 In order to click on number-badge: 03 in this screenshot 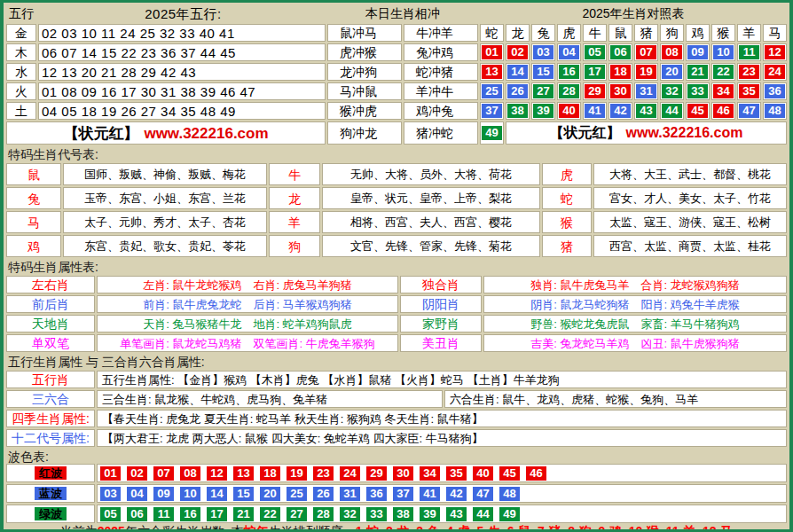, I will do `click(543, 52)`.